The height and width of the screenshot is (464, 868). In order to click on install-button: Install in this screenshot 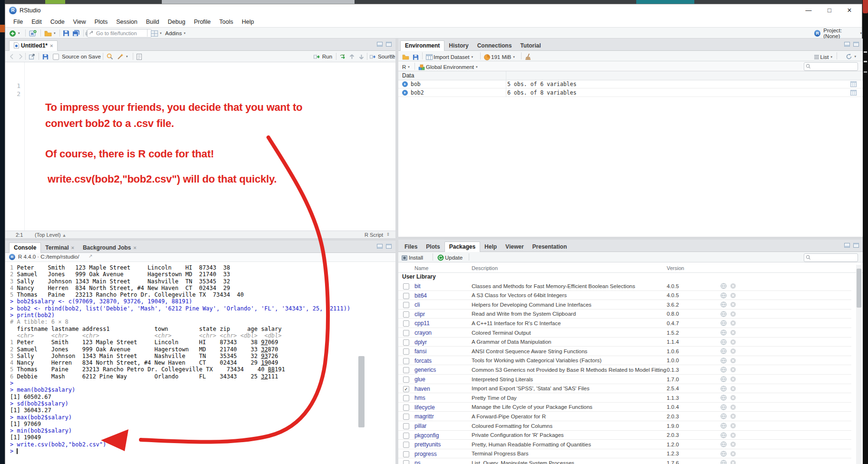, I will do `click(412, 258)`.